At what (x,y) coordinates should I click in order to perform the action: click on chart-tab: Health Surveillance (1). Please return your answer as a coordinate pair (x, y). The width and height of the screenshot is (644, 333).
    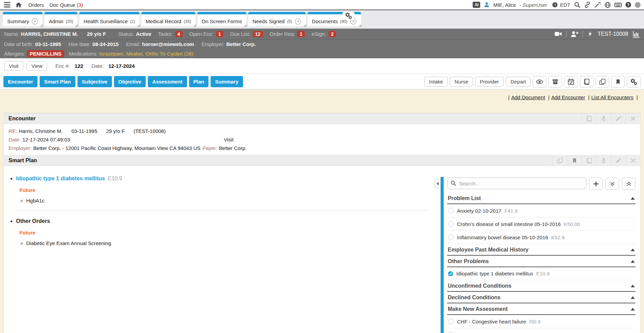
    Looking at the image, I should click on (109, 19).